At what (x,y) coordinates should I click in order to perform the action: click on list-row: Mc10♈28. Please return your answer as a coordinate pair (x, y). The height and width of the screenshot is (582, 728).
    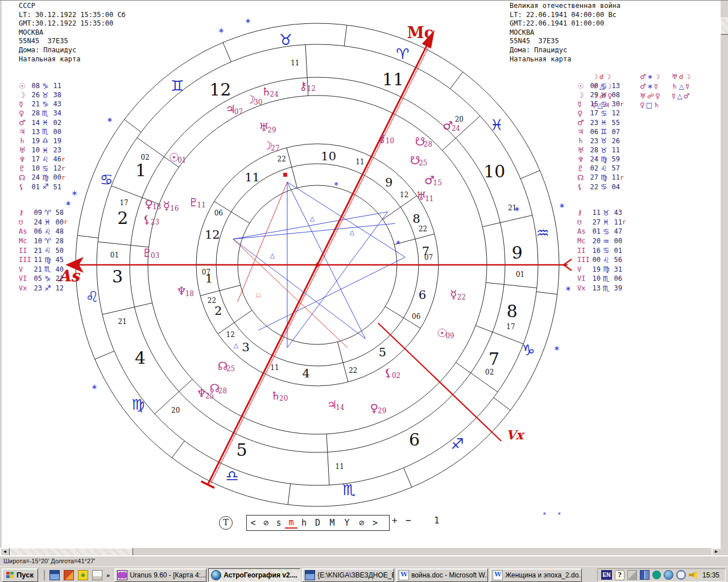
    Looking at the image, I should click on (44, 241).